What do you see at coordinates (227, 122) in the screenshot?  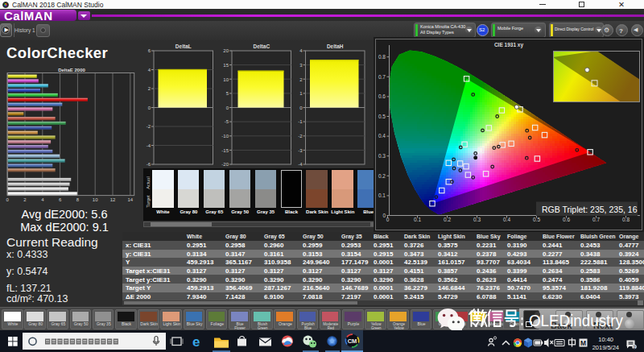 I see `svg-text: -5` at bounding box center [227, 122].